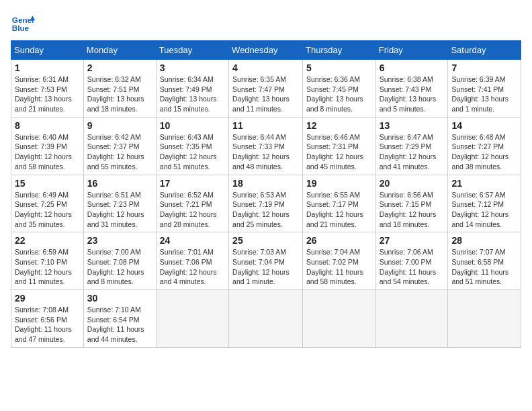  I want to click on day-info: Sunrise: 6:34 AMSunset: 7:49 PMDaylight:…, so click(192, 94).